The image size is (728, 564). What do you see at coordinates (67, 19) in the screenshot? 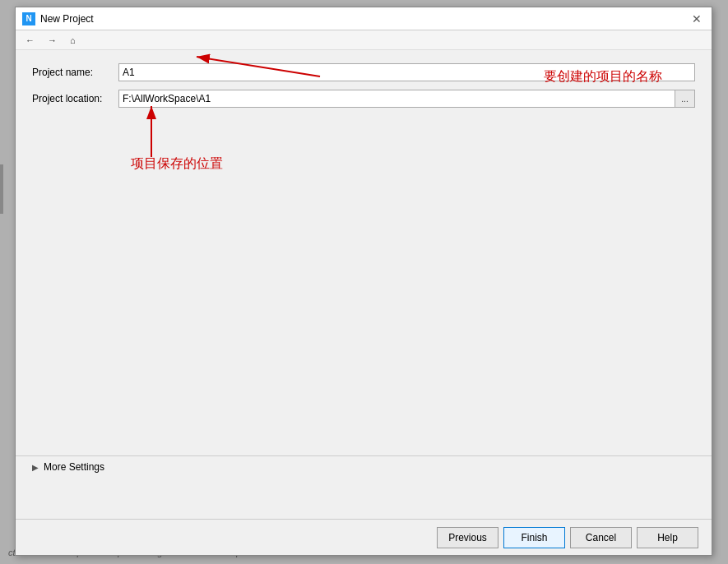
I see `dialog-title: New Project` at bounding box center [67, 19].